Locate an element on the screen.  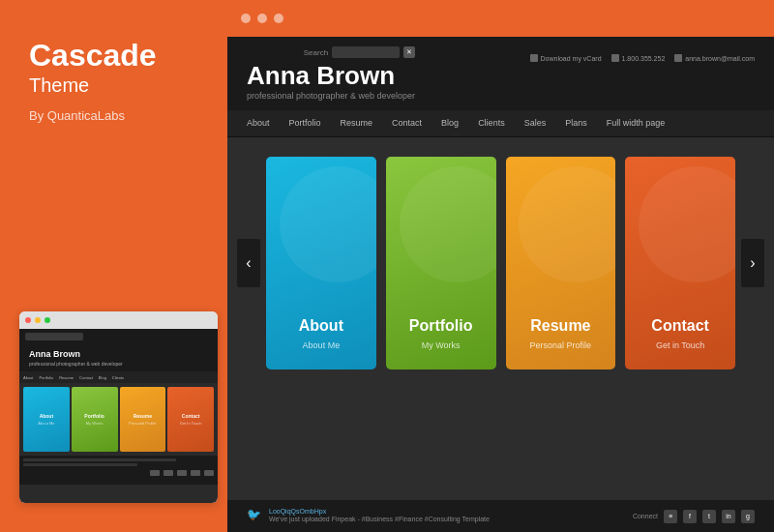
nav-blog: Blog is located at coordinates (450, 123).